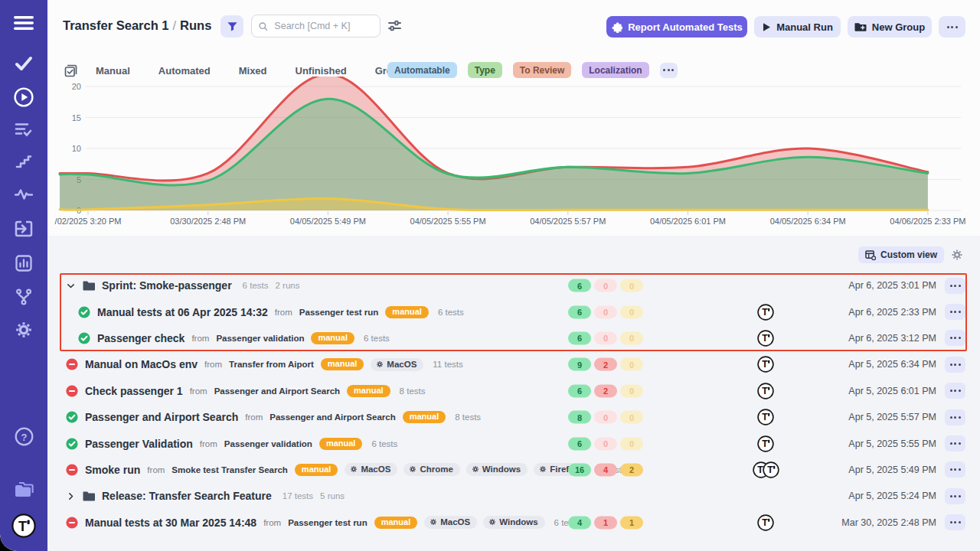  I want to click on passed-count-badge: 4, so click(580, 522).